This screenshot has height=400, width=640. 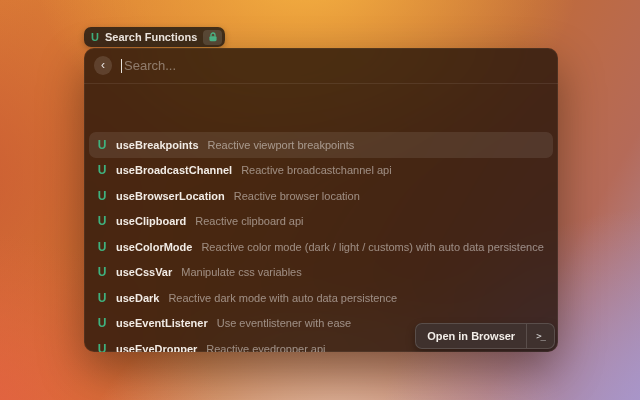 I want to click on function-description: Reactive eyedropper api, so click(x=266, y=348).